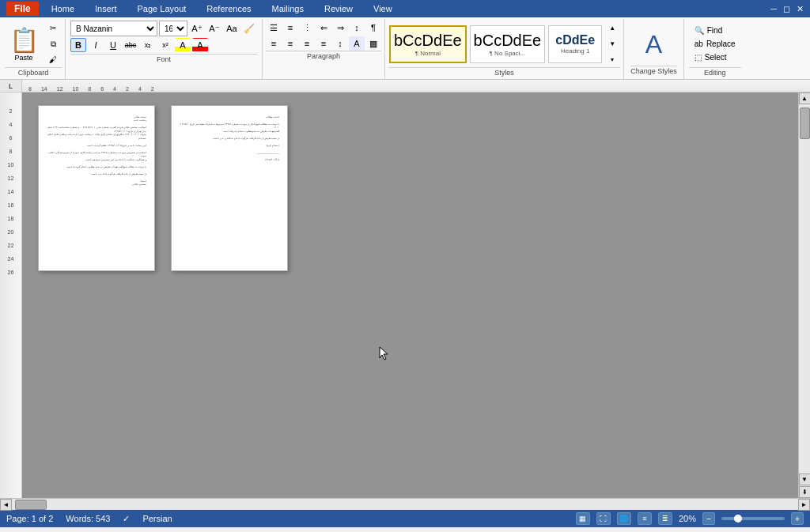 This screenshot has width=810, height=532. I want to click on clipboard-group: 📋 Paste ✂ ⧉ 🖌 Clipboard, so click(33, 49).